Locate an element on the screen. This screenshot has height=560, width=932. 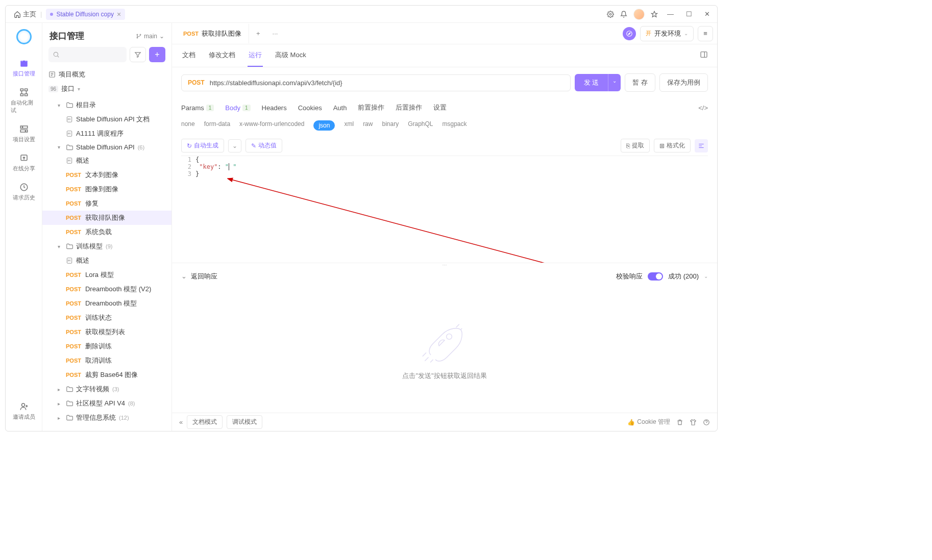
tree-item: POST训练状态 is located at coordinates (107, 318).